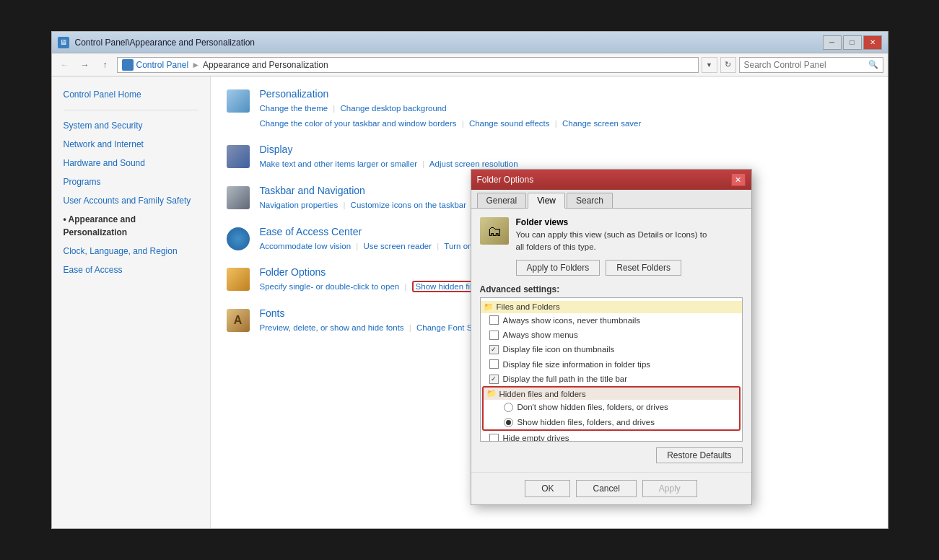  I want to click on sidebar-item-programs: Programs, so click(131, 182).